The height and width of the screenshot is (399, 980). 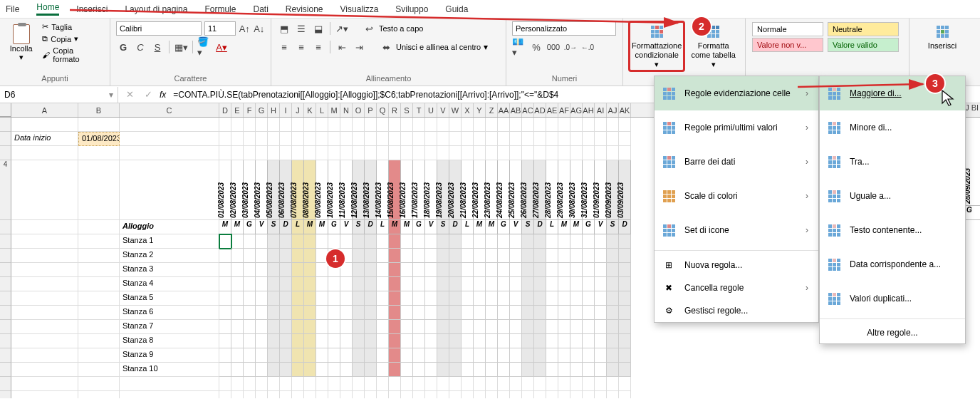 I want to click on select-all-corner, so click(x=6, y=110).